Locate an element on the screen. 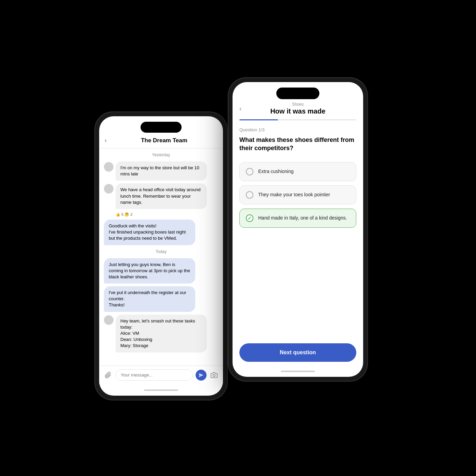 Image resolution: width=476 pixels, height=476 pixels. quiz-option-2: They make your toes look pointier is located at coordinates (298, 195).